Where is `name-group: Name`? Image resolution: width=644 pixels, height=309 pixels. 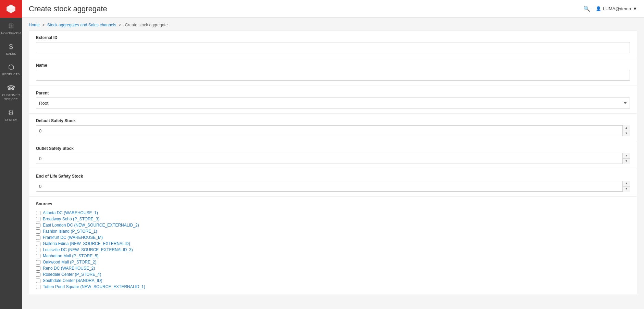 name-group: Name is located at coordinates (333, 72).